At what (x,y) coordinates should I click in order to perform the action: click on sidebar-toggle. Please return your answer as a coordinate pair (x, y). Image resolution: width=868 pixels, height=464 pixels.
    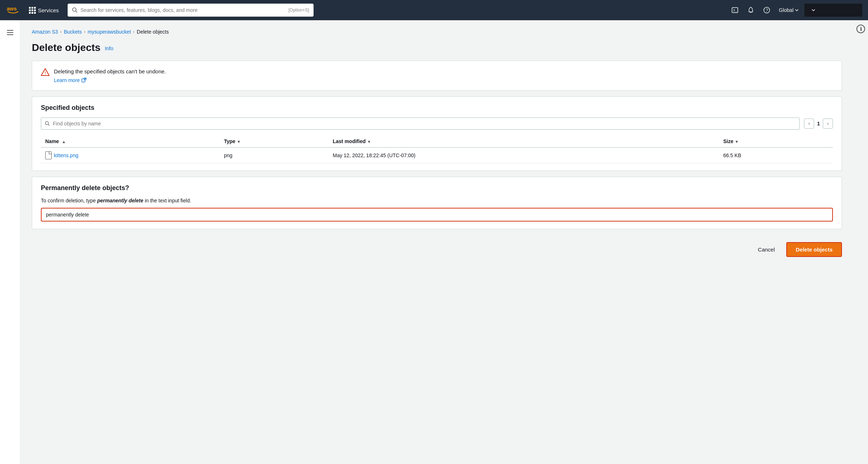
    Looking at the image, I should click on (10, 242).